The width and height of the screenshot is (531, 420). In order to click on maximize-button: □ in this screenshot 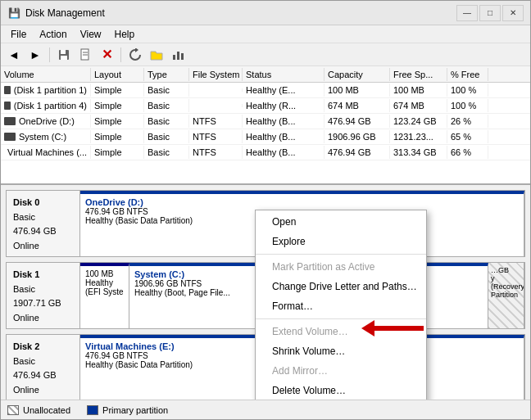, I will do `click(490, 13)`.